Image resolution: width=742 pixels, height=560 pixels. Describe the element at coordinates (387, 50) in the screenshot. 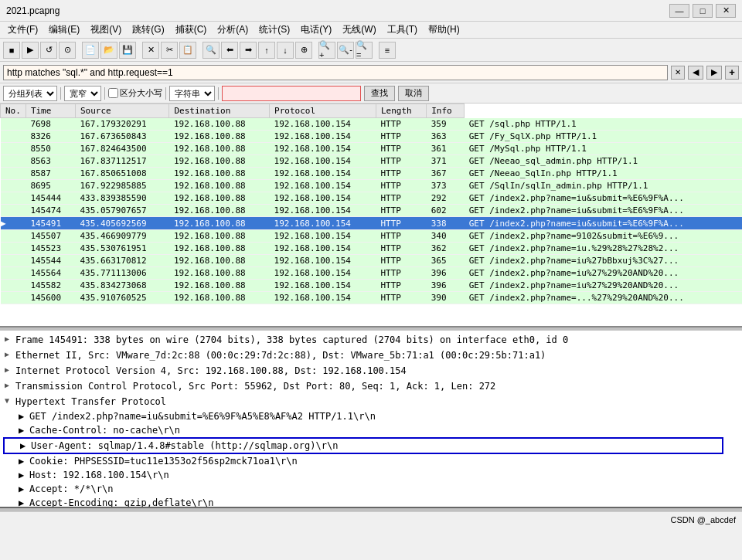

I see `toolbar-btn-20: ≡` at that location.